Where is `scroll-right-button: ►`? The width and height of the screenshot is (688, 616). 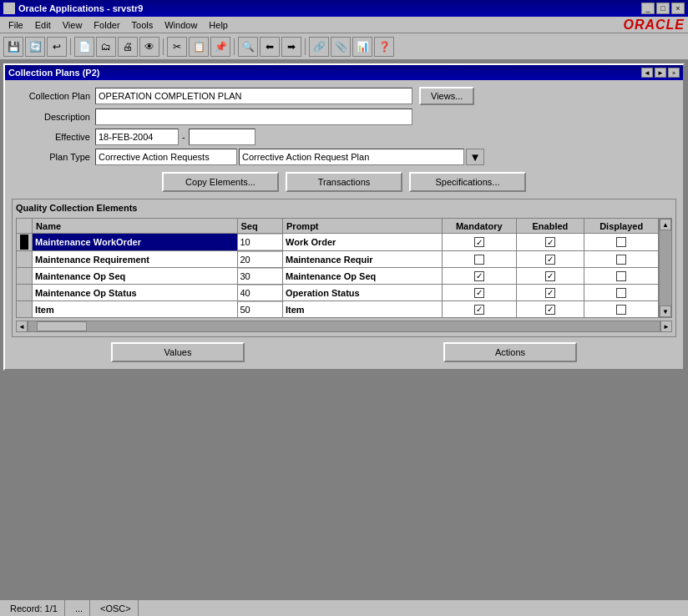
scroll-right-button: ► is located at coordinates (666, 326).